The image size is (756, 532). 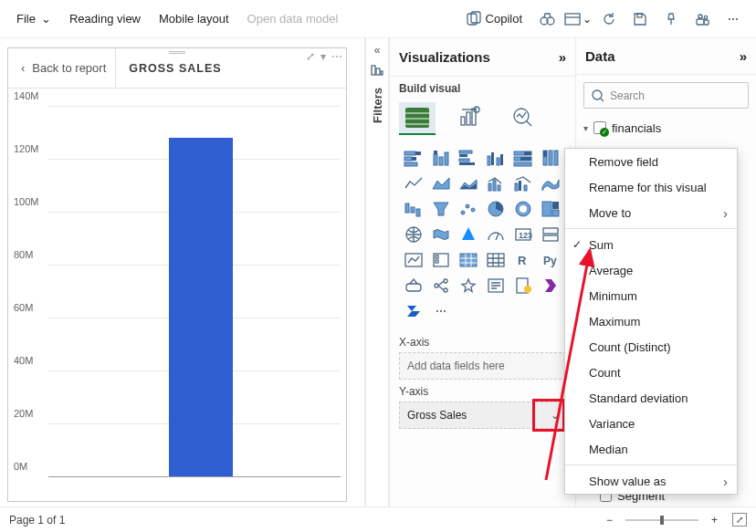 What do you see at coordinates (609, 19) in the screenshot?
I see `refresh-icon` at bounding box center [609, 19].